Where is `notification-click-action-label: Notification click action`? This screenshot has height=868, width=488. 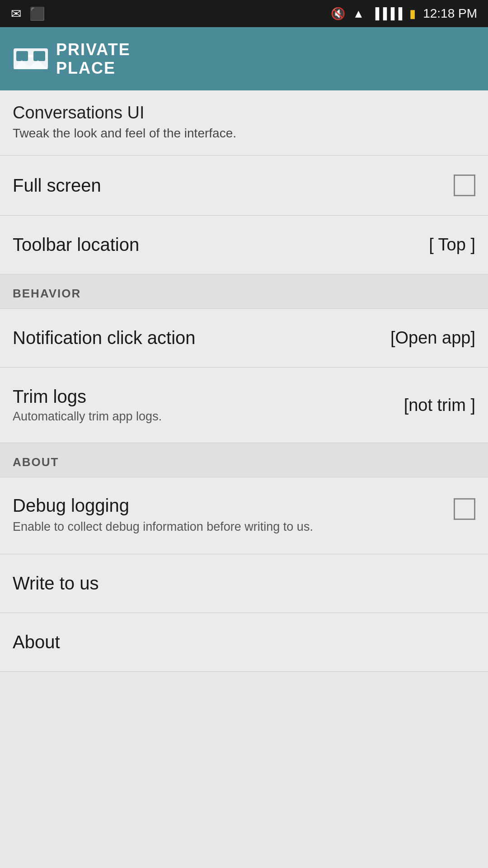
notification-click-action-label: Notification click action is located at coordinates (202, 338).